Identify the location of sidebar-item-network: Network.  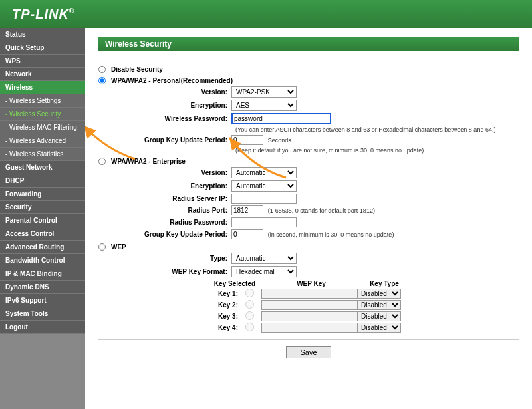
(43, 74).